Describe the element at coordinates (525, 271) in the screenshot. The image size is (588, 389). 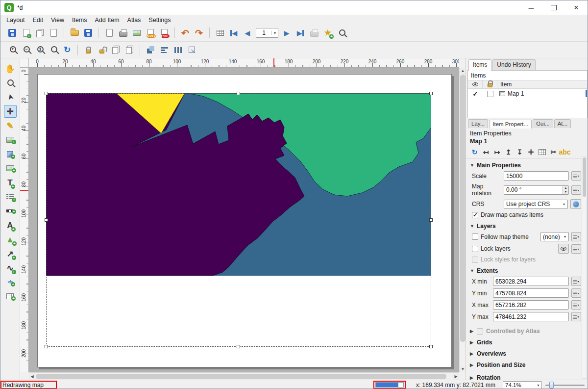
I see `section-extents: Extents` at that location.